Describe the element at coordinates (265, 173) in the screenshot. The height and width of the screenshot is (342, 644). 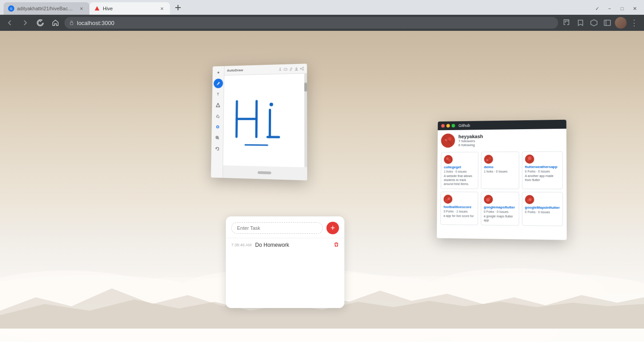
I see `autodraw-scroll-handle` at that location.